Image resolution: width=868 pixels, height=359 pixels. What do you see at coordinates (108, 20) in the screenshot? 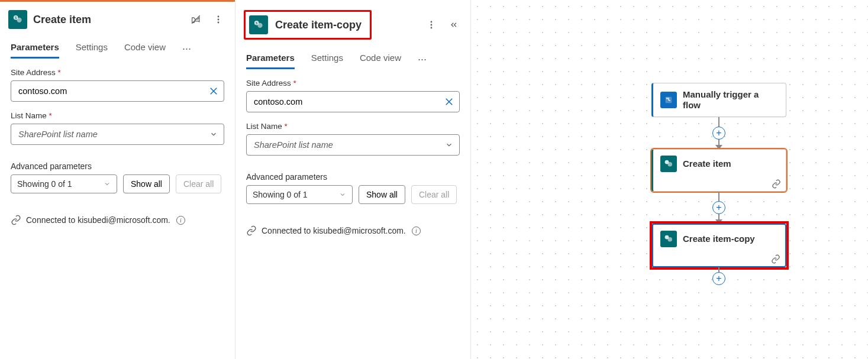
I see `panel1-title: Create item` at bounding box center [108, 20].